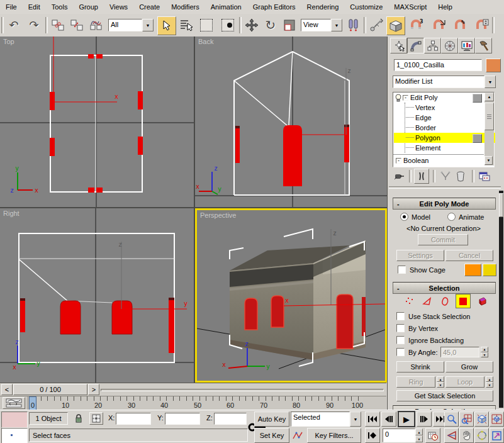  What do you see at coordinates (444, 288) in the screenshot?
I see `rollout-selection: - Selection` at bounding box center [444, 288].